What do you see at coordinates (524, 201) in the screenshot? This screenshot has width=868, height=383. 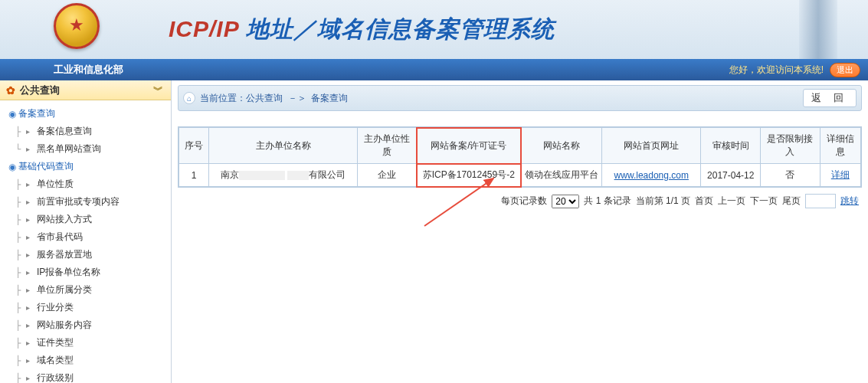 I see `per-page-label: 每页记录数` at bounding box center [524, 201].